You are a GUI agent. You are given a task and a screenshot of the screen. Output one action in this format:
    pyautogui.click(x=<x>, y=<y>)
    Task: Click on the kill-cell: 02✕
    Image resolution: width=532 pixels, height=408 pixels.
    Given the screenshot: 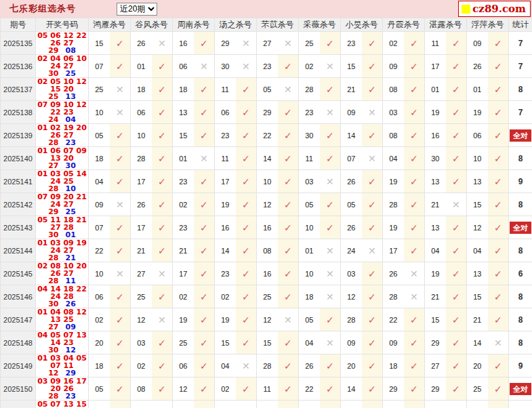 What is the action you would take?
    pyautogui.click(x=320, y=66)
    